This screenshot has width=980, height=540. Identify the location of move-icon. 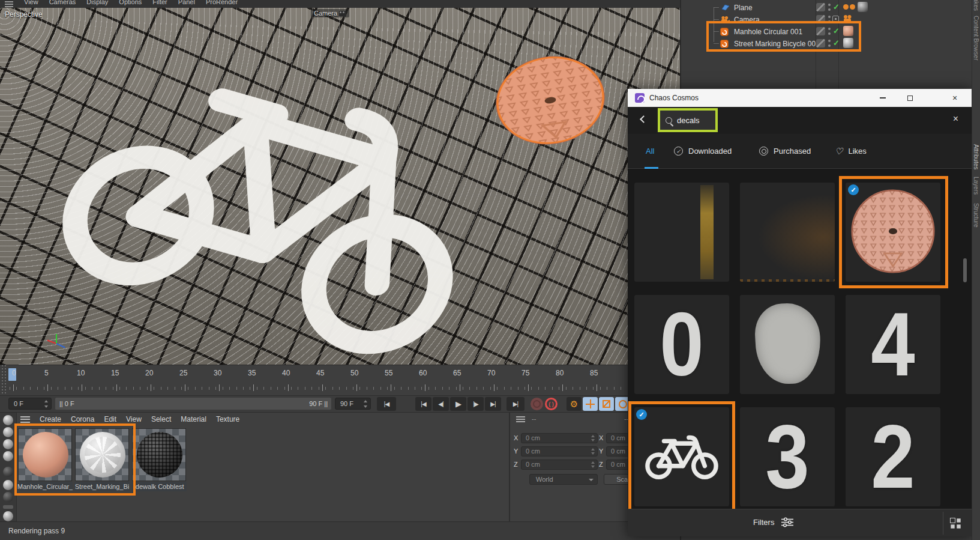
(591, 404).